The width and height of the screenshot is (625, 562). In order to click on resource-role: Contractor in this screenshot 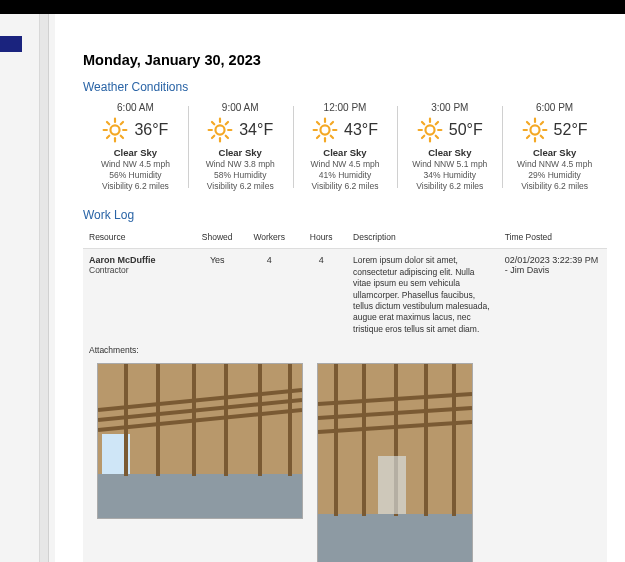, I will do `click(137, 270)`.